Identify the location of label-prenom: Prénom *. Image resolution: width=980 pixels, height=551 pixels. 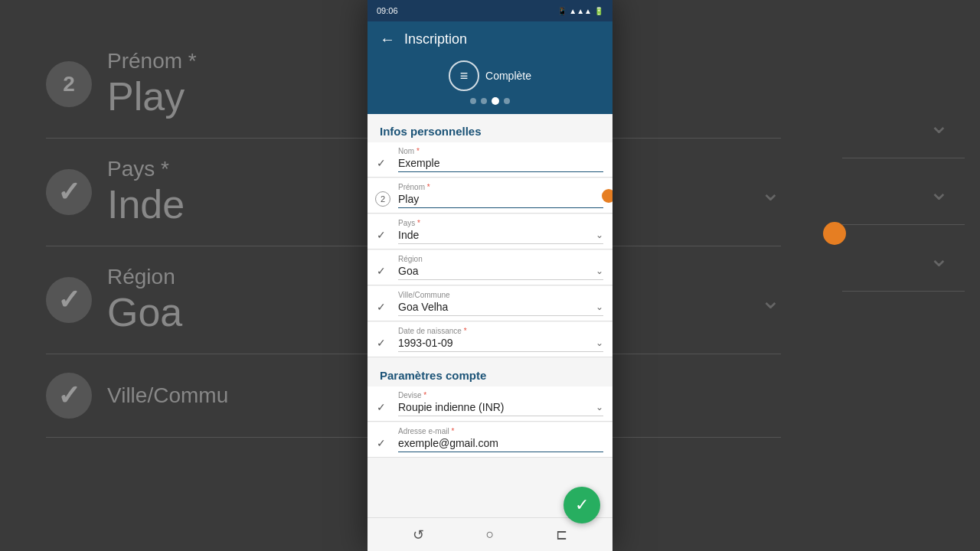
(501, 187).